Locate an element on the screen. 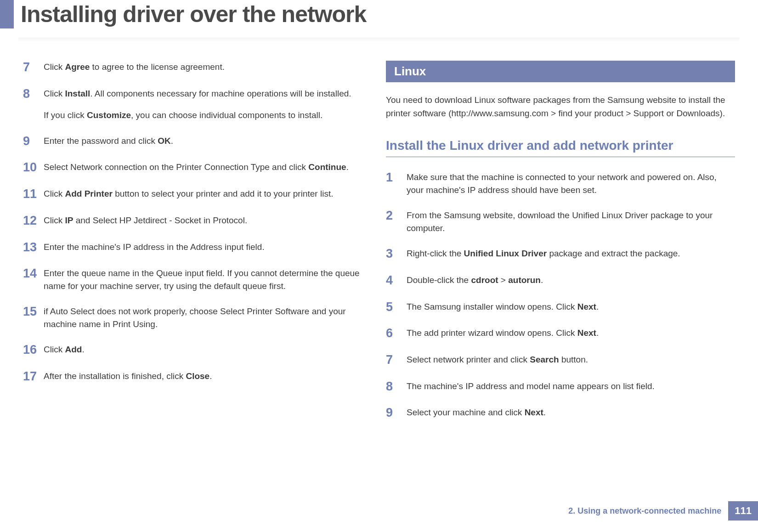 The image size is (758, 532). step-number: 14 is located at coordinates (33, 274).